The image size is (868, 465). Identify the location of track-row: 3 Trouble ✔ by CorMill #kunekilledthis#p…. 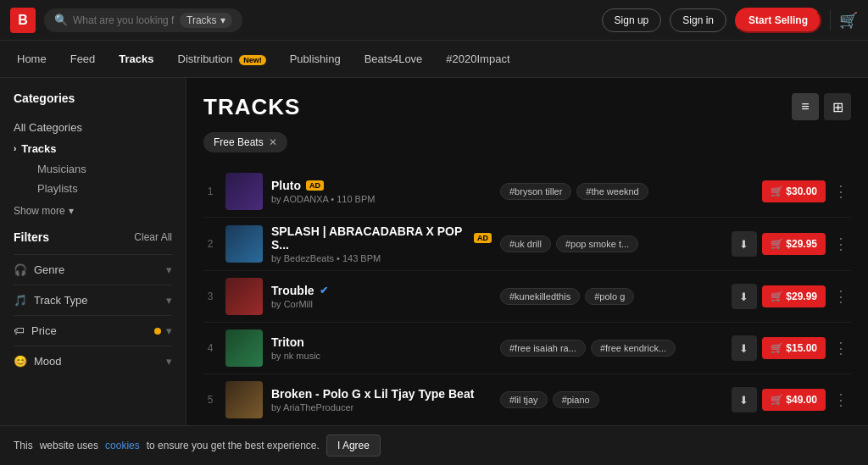
(527, 296).